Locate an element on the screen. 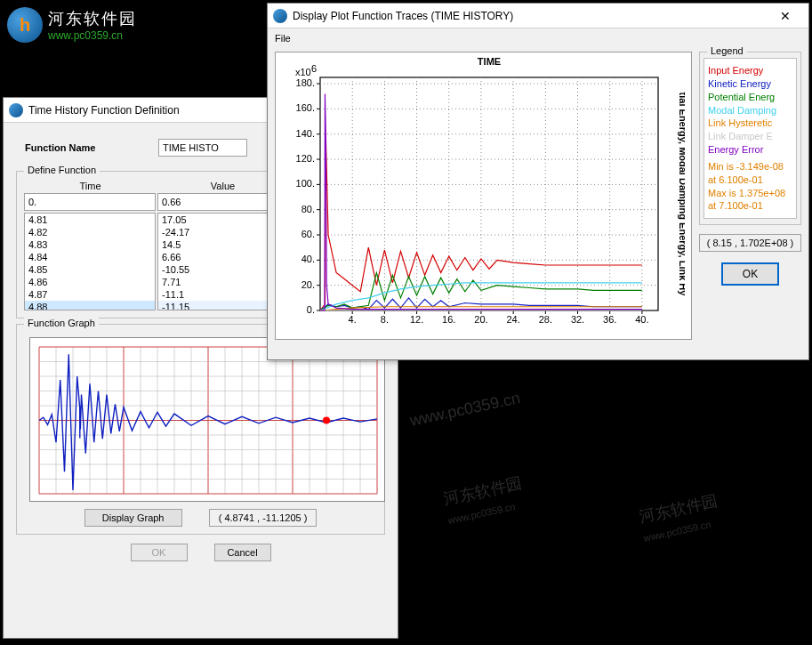 The width and height of the screenshot is (812, 645). mouse-coords-readout: ( 8.15 , 1.702E+08 ) is located at coordinates (751, 243).